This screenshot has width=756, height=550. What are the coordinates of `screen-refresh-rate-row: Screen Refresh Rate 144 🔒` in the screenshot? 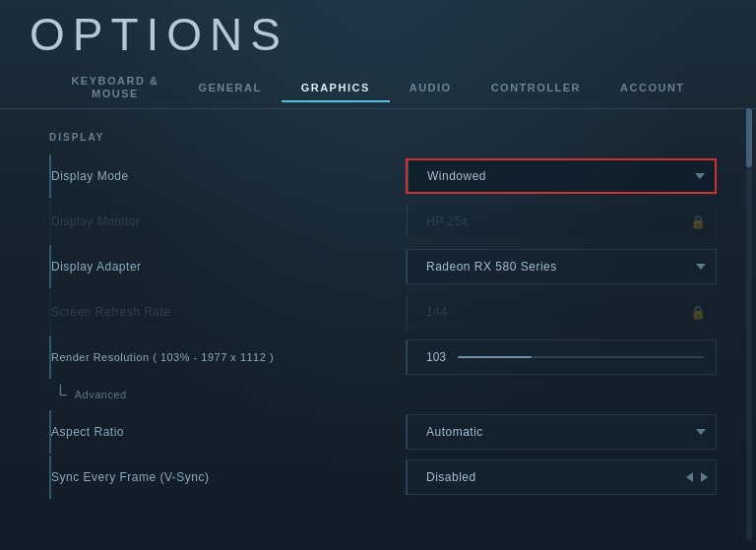 It's located at (383, 312).